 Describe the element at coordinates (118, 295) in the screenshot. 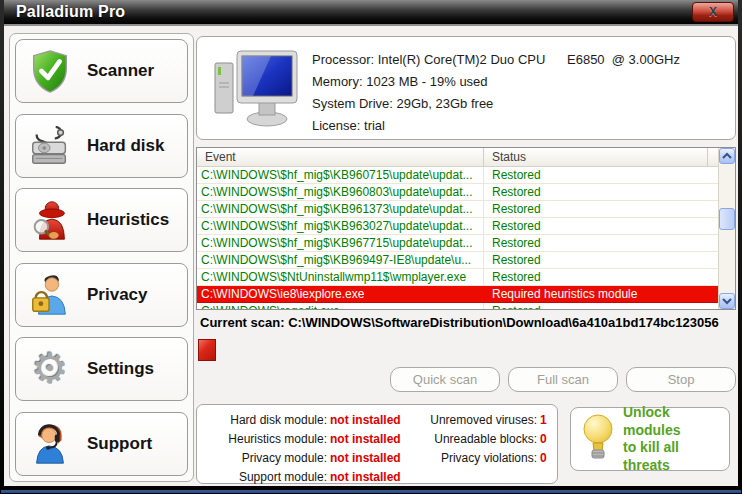

I see `sidebar-item-label: Privacy` at that location.